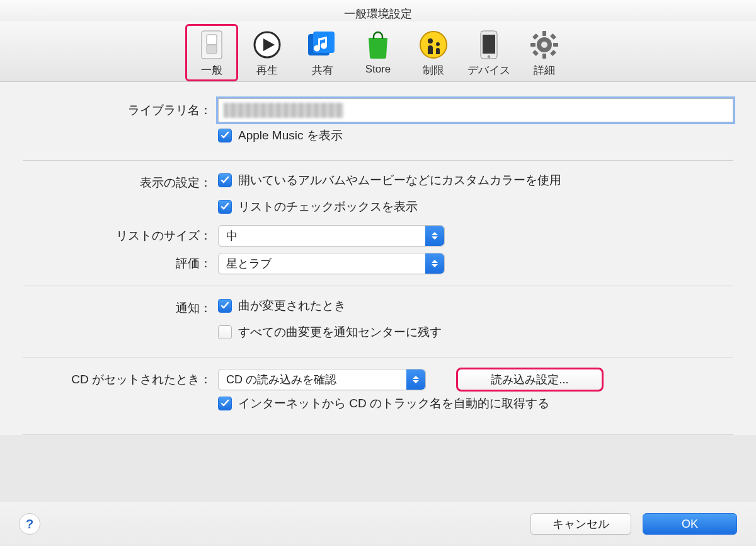 This screenshot has height=546, width=756. Describe the element at coordinates (529, 380) in the screenshot. I see `import-settings-button-label: 読み込み設定...` at that location.